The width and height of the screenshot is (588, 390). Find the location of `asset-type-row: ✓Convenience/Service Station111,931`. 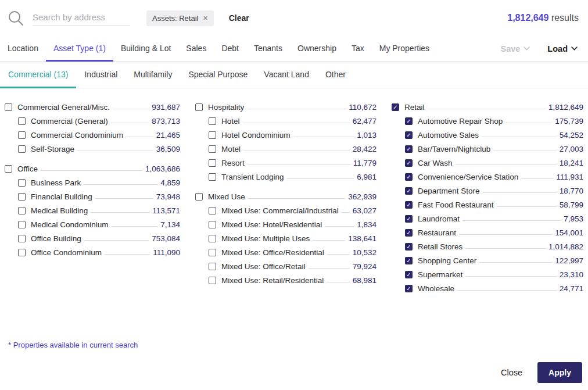

asset-type-row: ✓Convenience/Service Station111,931 is located at coordinates (494, 177).